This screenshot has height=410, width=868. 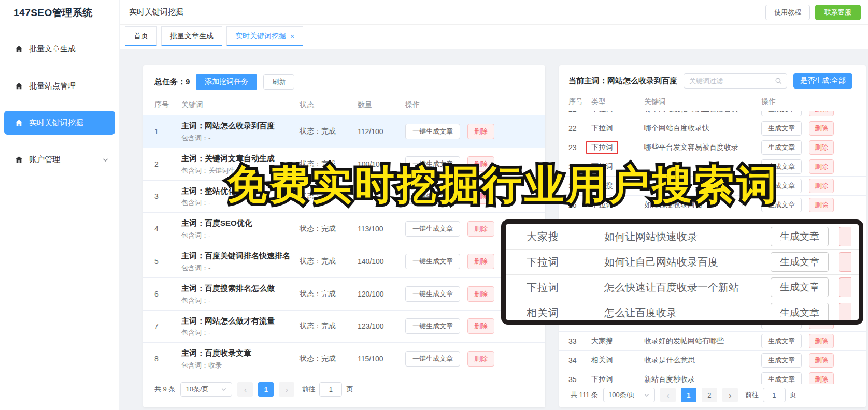 I want to click on tutorial-button: 使用教程, so click(x=788, y=12).